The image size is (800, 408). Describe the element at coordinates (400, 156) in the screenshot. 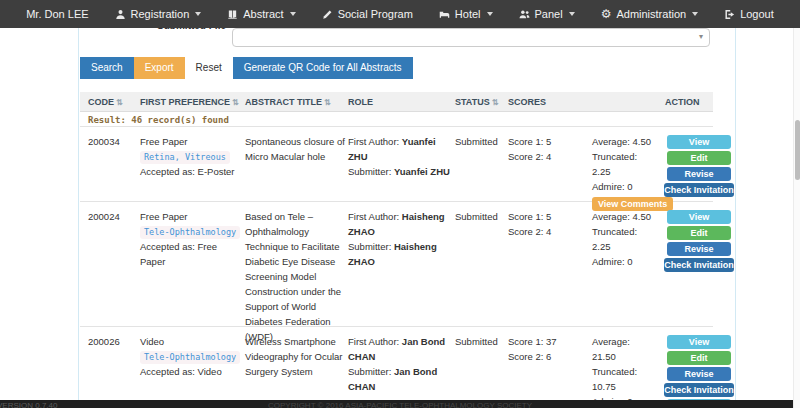

I see `cell-role: First Author: Yuanfei ZHU Submitter: Yua…` at that location.